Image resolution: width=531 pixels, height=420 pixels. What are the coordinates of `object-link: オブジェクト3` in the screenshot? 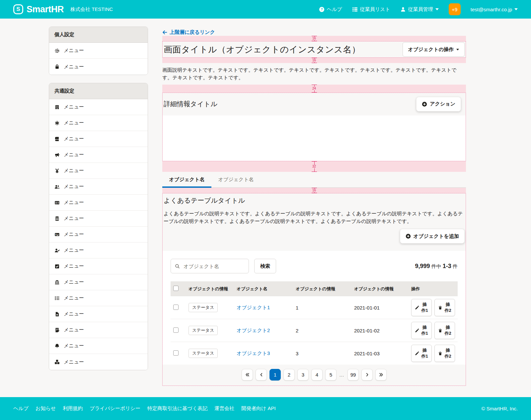 It's located at (253, 353).